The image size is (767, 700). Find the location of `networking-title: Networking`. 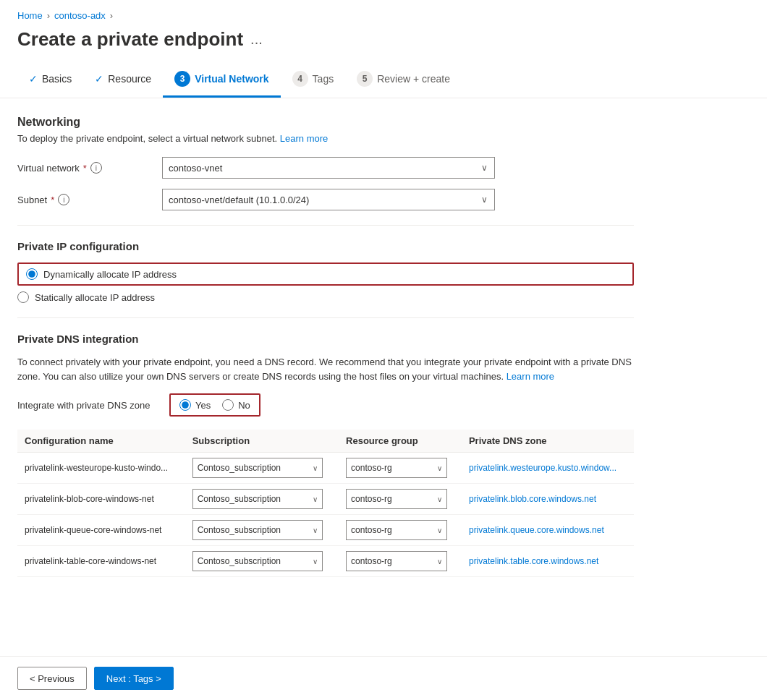

networking-title: Networking is located at coordinates (326, 122).